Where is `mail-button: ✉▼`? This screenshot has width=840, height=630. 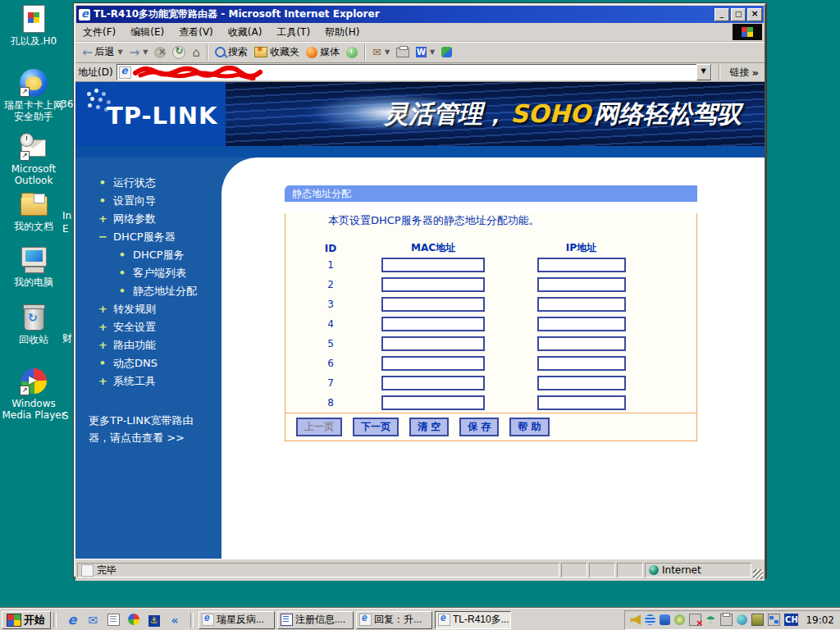
mail-button: ✉▼ is located at coordinates (381, 52).